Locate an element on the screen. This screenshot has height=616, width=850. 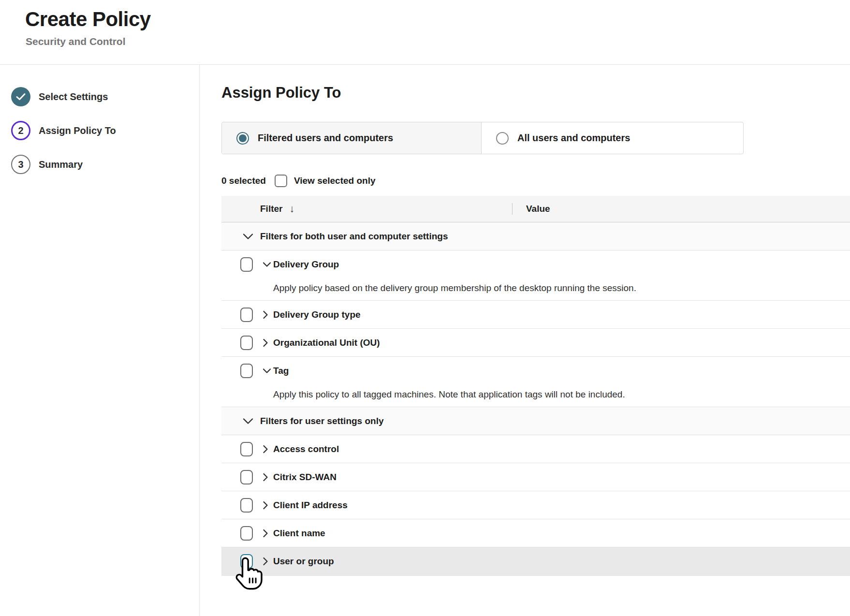
filter-label: Organizational Unit (OU) is located at coordinates (327, 343).